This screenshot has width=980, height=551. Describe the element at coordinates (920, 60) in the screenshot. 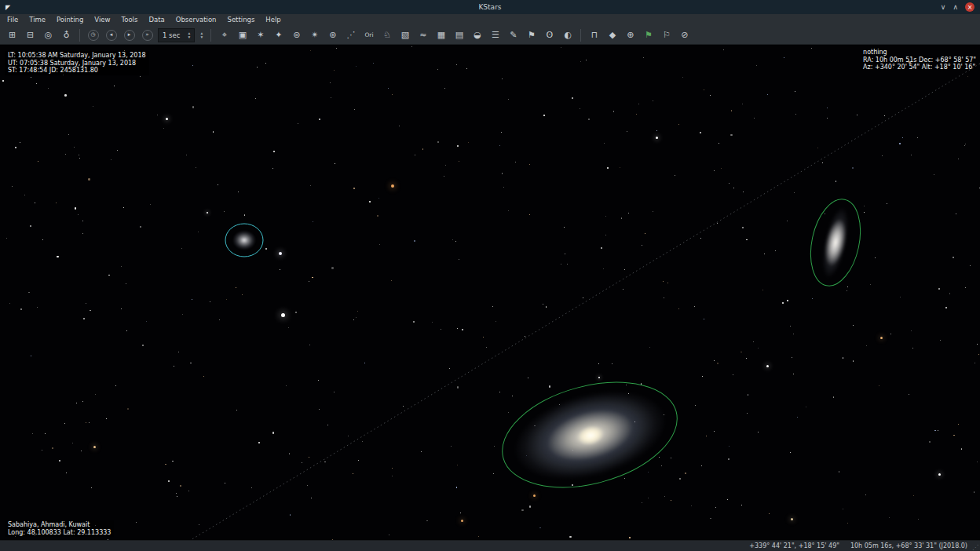

I see `focus-infobox: nothing RA: 10h 00m 51s Dec: +68° 58' 57…` at that location.